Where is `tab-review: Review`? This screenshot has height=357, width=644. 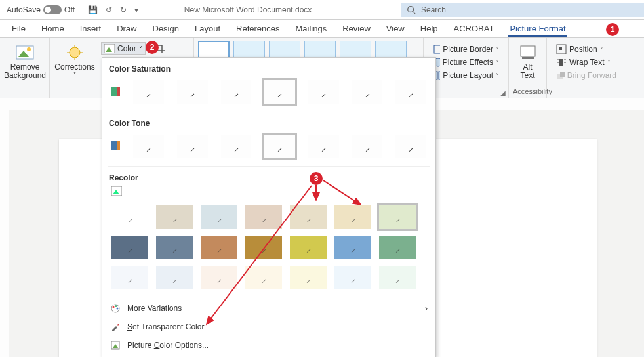
tab-review: Review is located at coordinates (357, 29).